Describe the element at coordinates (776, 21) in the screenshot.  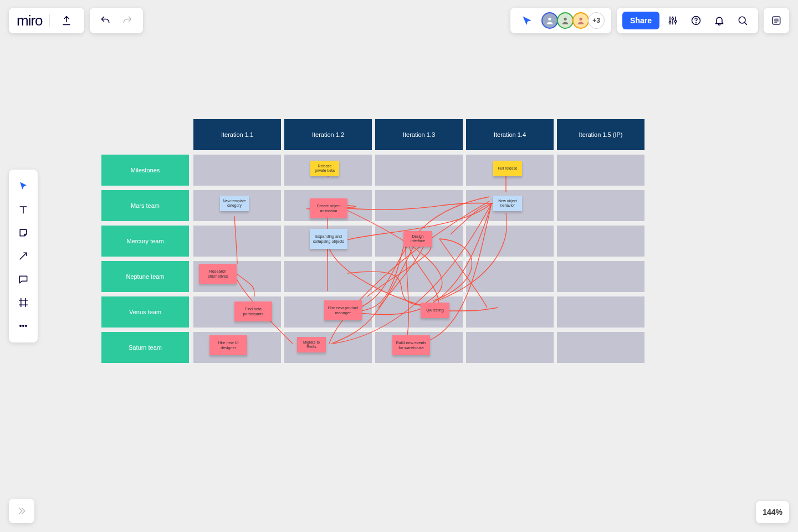
I see `comments-button` at that location.